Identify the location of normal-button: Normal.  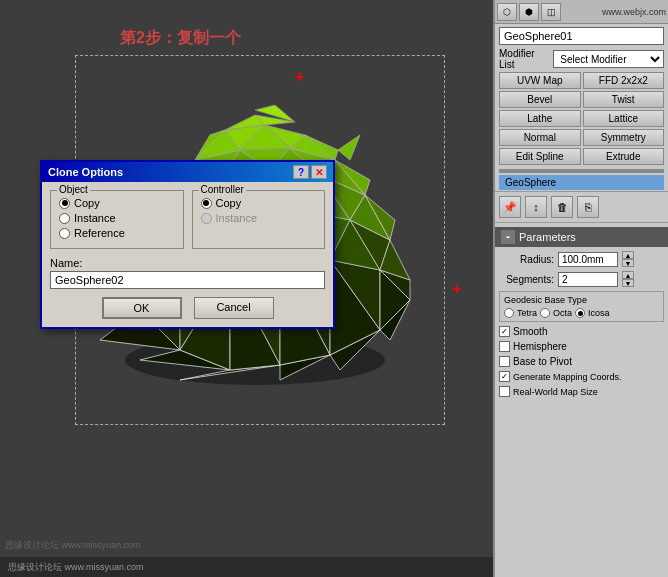
(540, 138).